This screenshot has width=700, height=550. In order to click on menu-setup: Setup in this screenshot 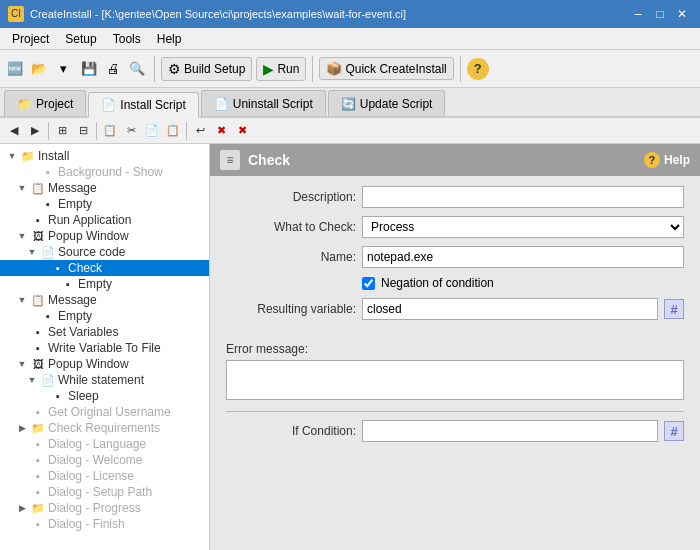, I will do `click(80, 39)`.